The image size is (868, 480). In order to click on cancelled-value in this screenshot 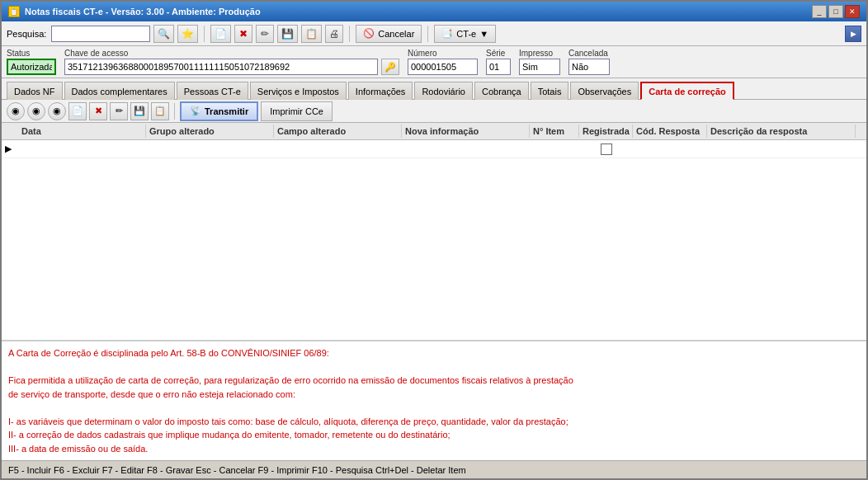, I will do `click(589, 67)`.